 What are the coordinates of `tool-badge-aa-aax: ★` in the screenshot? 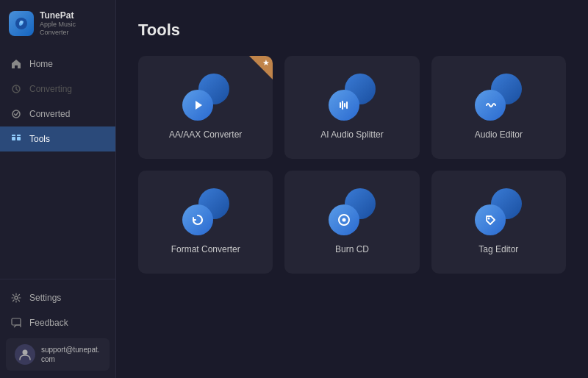 It's located at (261, 68).